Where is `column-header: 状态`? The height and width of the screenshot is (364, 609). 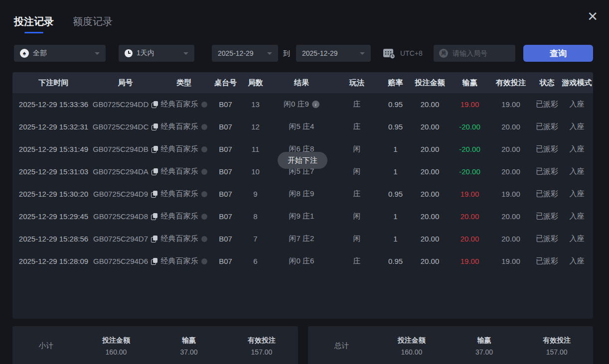
column-header: 状态 is located at coordinates (547, 83).